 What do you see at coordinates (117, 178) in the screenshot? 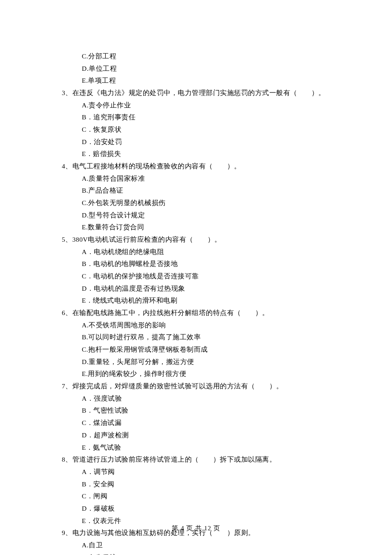
I see `option-text: 质量符合国家标准` at bounding box center [117, 178].